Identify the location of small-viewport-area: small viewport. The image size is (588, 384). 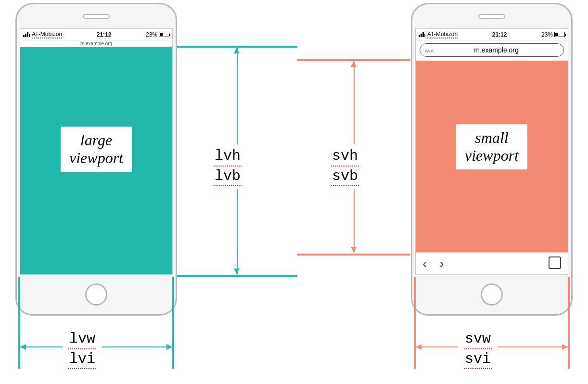
(492, 156).